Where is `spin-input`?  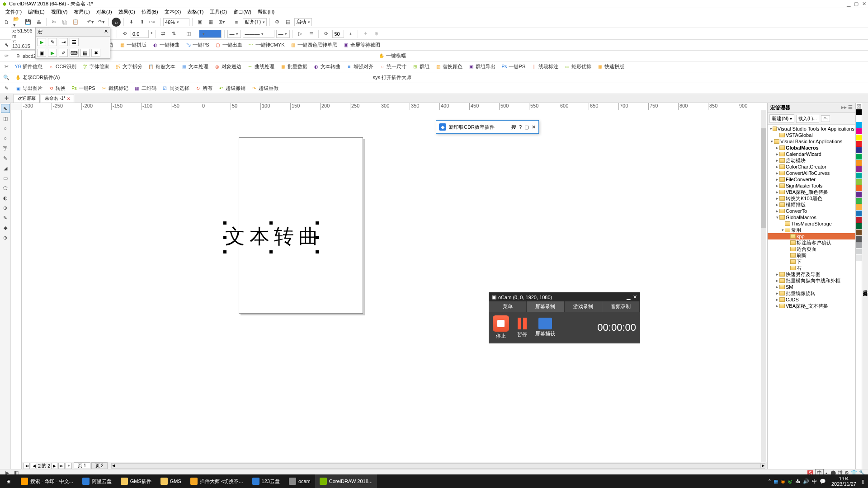
spin-input is located at coordinates (338, 34).